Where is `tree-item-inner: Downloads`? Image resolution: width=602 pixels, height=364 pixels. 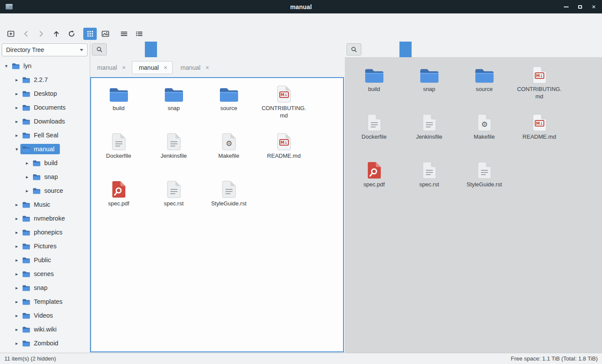 tree-item-inner: Downloads is located at coordinates (45, 121).